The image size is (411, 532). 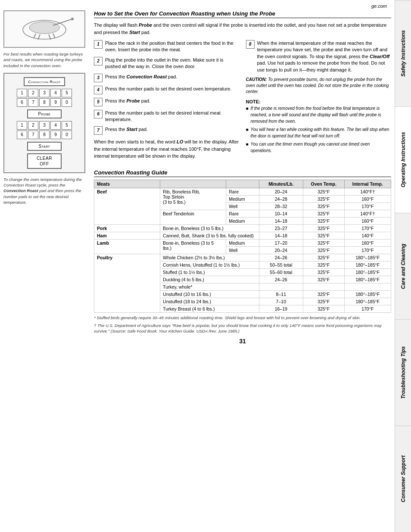 What do you see at coordinates (128, 246) in the screenshot?
I see `lamb-category: Lamb` at bounding box center [128, 246].